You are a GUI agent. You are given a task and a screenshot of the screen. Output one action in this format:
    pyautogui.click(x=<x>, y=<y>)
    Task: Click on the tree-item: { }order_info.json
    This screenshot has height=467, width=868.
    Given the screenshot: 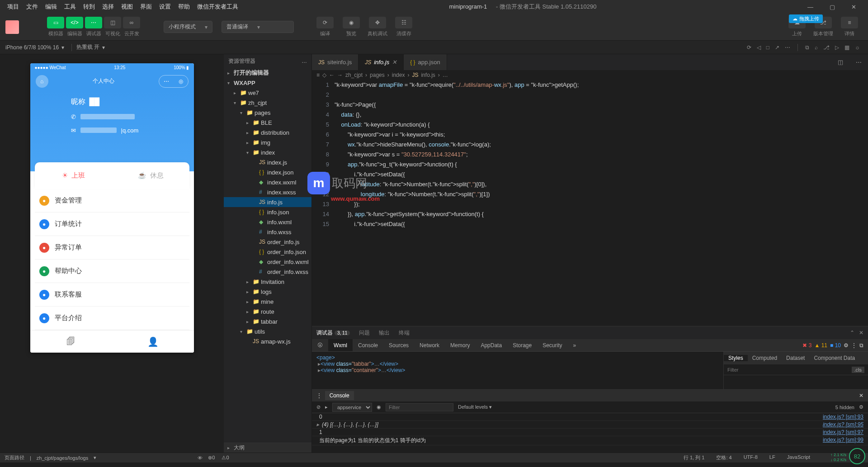 What is the action you would take?
    pyautogui.click(x=268, y=252)
    